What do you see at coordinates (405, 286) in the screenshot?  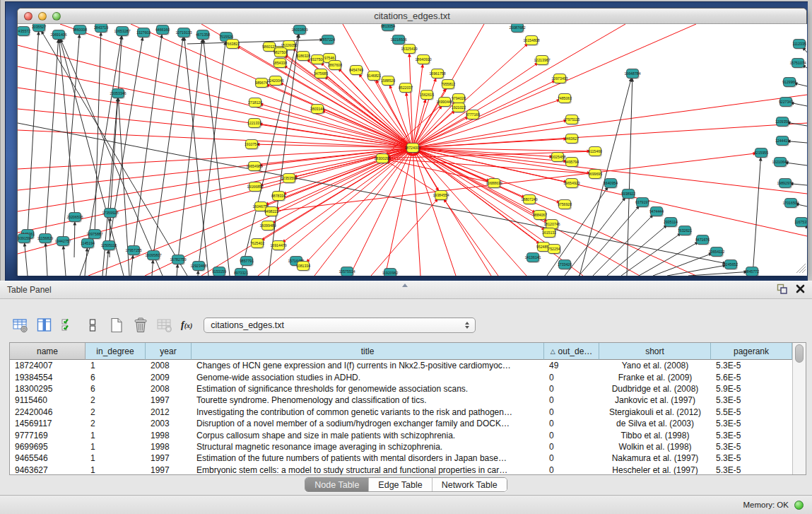 I see `split-divider-handle` at bounding box center [405, 286].